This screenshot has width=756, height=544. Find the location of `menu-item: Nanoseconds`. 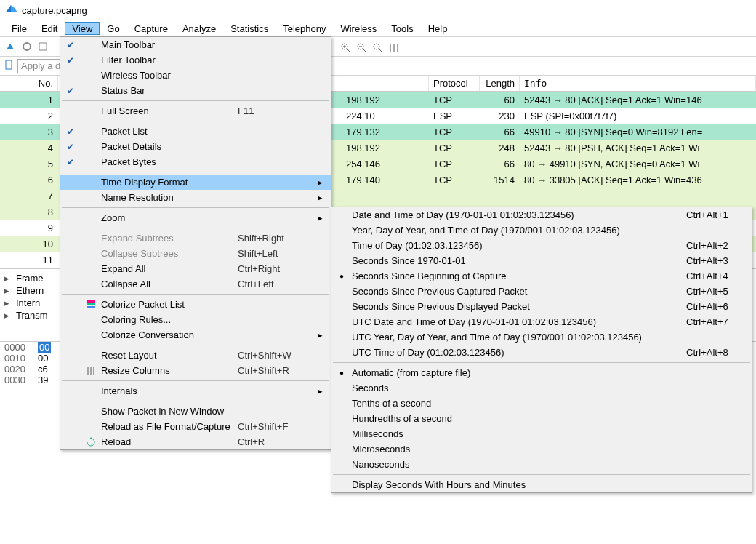

menu-item: Nanoseconds is located at coordinates (542, 464).